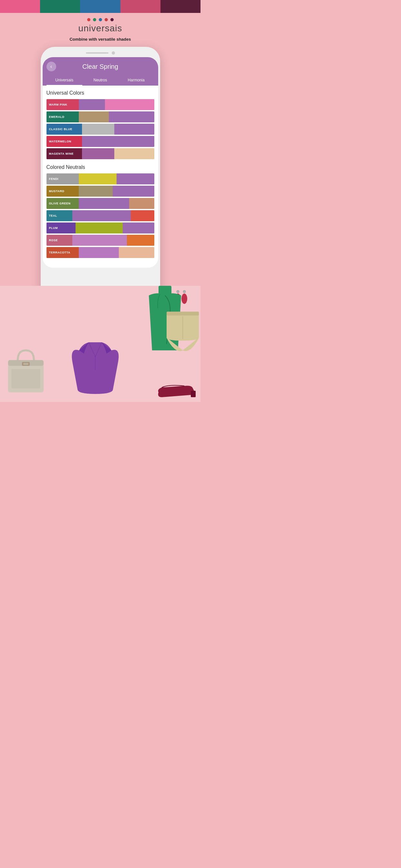  I want to click on fashion-bag, so click(26, 373).